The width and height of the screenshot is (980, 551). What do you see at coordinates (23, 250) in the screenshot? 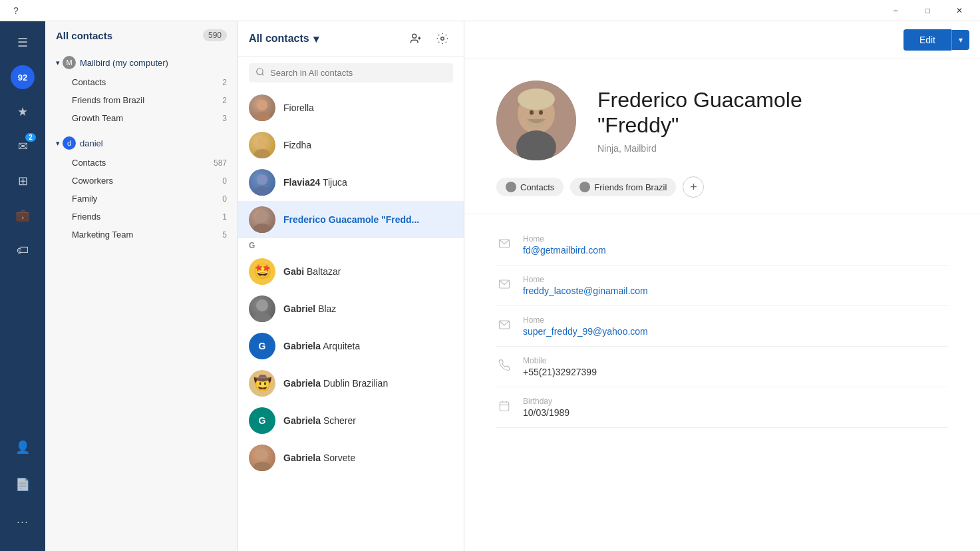
I see `sidebar-icon-tag: 🏷` at bounding box center [23, 250].